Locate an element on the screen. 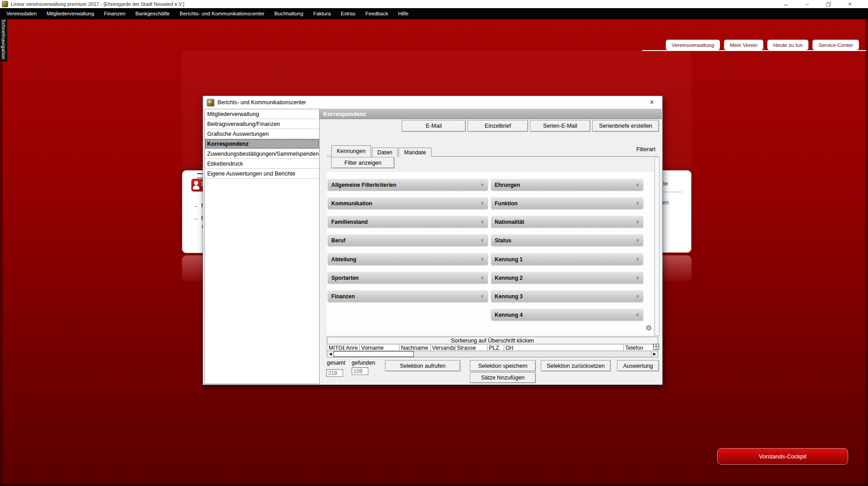 This screenshot has width=868, height=486. tab-mein-verein: Mein Verein is located at coordinates (744, 45).